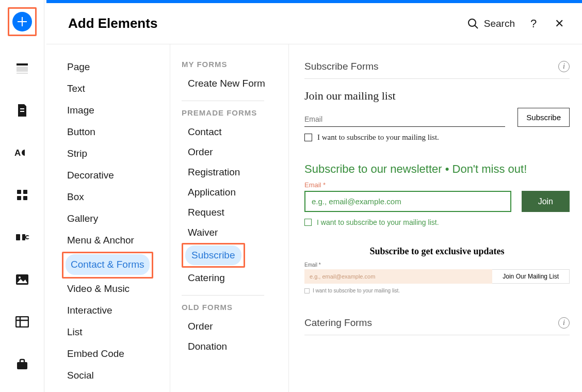 The width and height of the screenshot is (582, 392). I want to click on category-button: Button, so click(82, 132).